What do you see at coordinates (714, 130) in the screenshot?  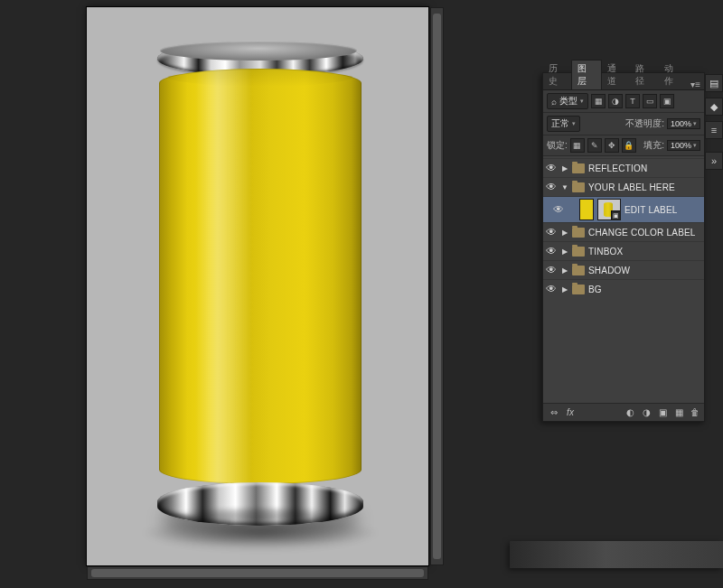 I see `paragraph-panel-icon: ≡` at bounding box center [714, 130].